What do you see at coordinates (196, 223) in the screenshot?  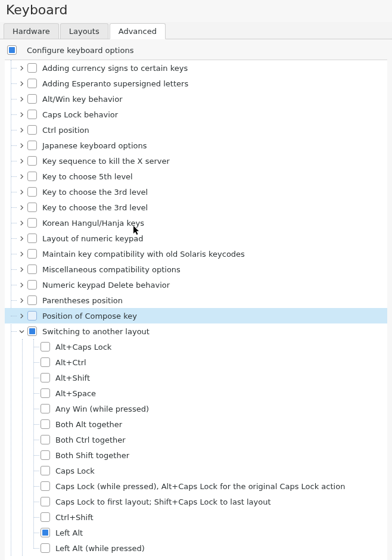 I see `tree-item: Korean Hangul/Hanja keys` at bounding box center [196, 223].